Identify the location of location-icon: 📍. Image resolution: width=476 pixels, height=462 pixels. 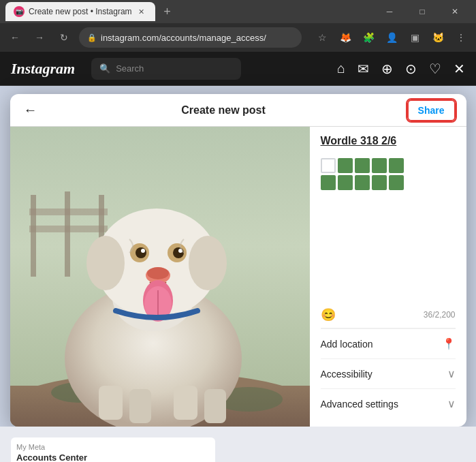
(449, 343).